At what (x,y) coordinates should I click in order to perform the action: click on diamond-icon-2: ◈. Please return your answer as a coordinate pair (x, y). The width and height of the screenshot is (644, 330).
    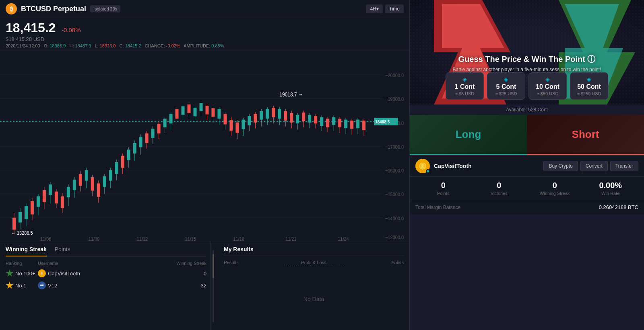
    Looking at the image, I should click on (506, 79).